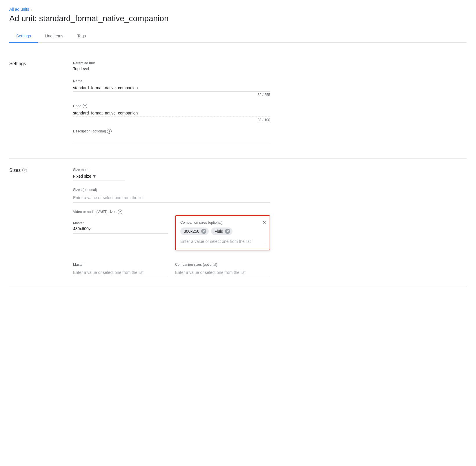  I want to click on size-mode-field: Size mode Fixed size ▾, so click(172, 174).